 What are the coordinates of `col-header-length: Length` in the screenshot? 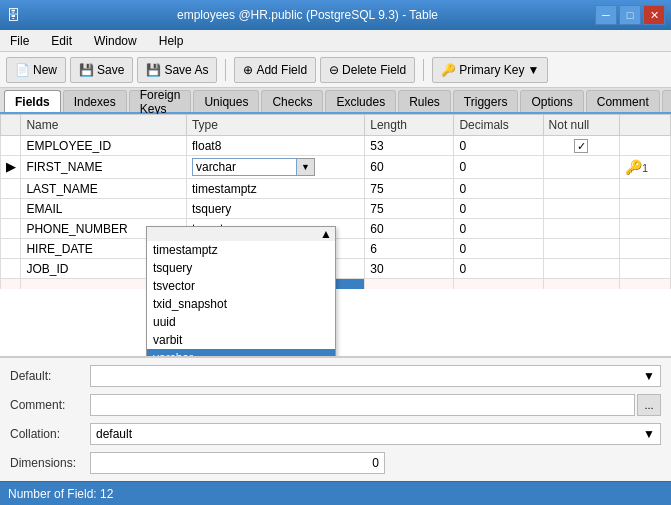 It's located at (410, 126).